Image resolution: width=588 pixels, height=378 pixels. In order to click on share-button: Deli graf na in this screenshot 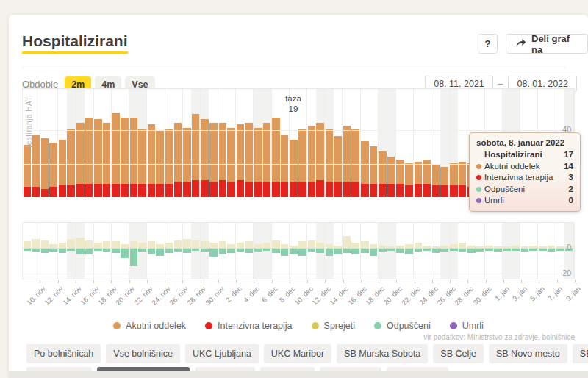, I will do `click(547, 44)`.